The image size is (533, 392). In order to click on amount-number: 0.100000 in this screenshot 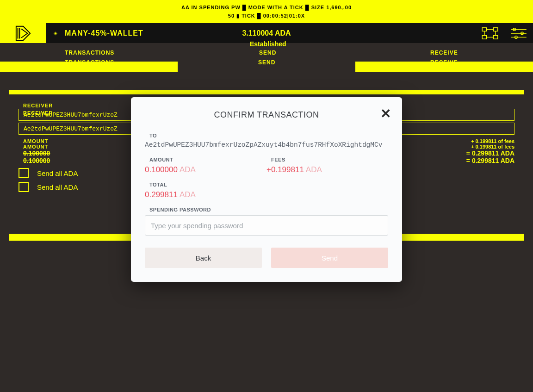, I will do `click(161, 169)`.